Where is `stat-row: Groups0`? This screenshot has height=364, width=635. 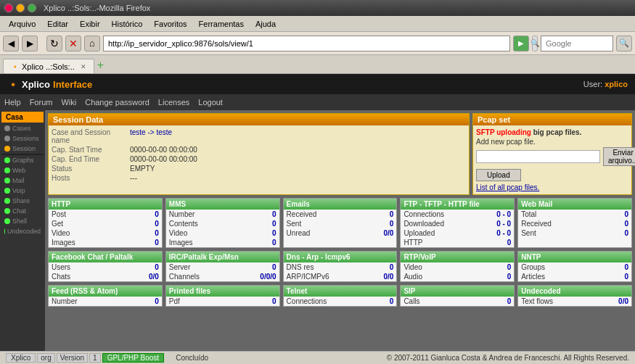 stat-row: Groups0 is located at coordinates (575, 267).